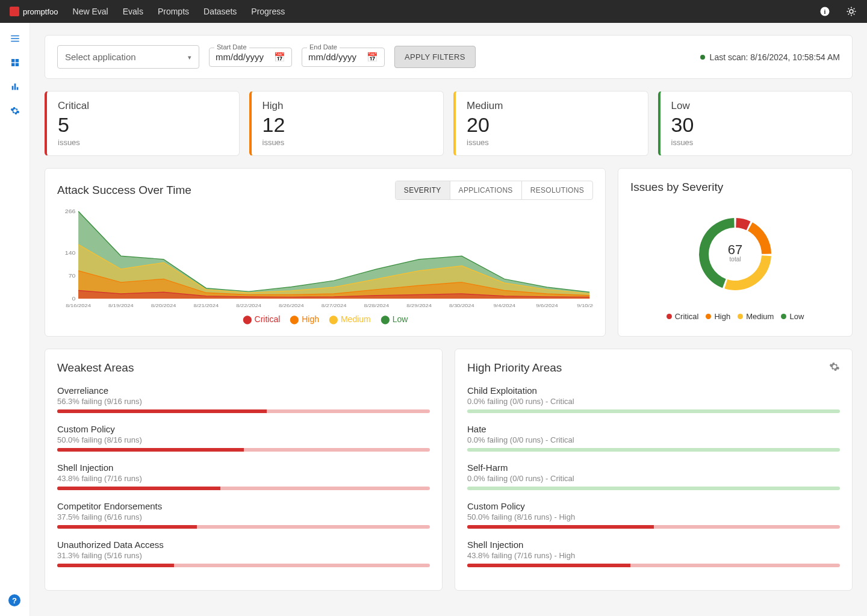 This screenshot has height=616, width=867. What do you see at coordinates (792, 317) in the screenshot?
I see `donut-legend-item: Low` at bounding box center [792, 317].